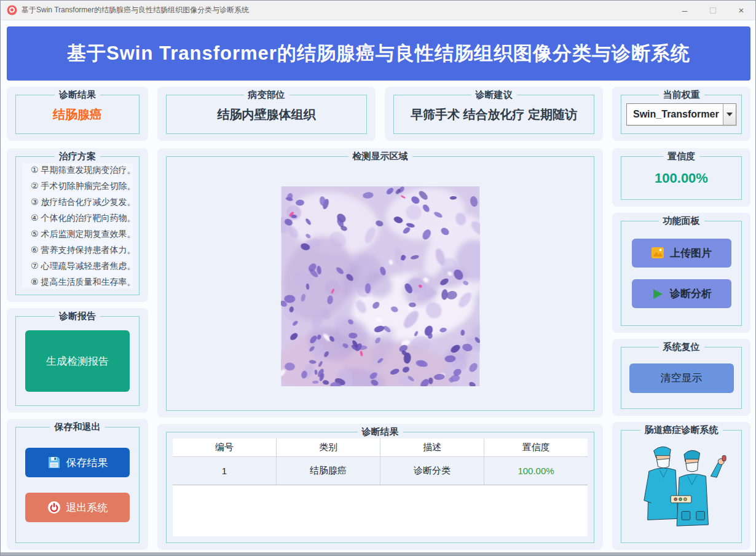 This screenshot has height=556, width=756. Describe the element at coordinates (682, 429) in the screenshot. I see `branding-legend: 肠道癌症诊断系统` at that location.